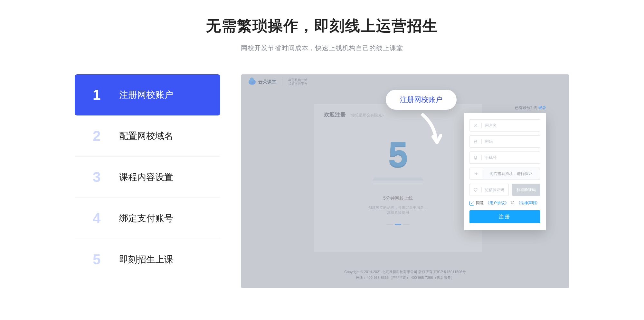  Describe the element at coordinates (147, 95) in the screenshot. I see `step-1-register-account: 1 注册网校账户` at that location.